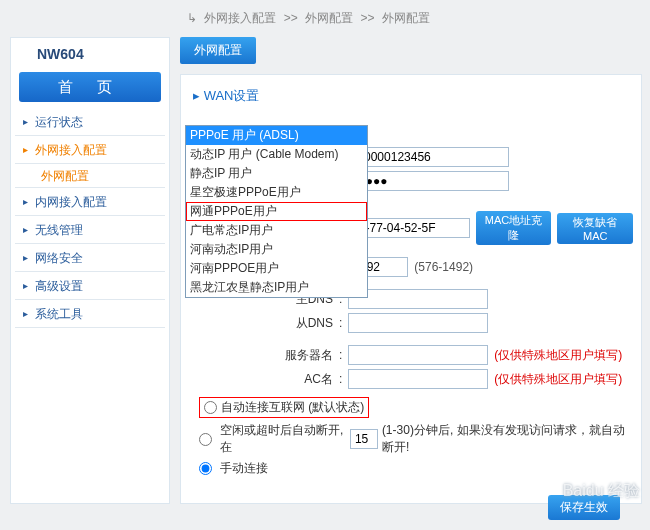  Describe the element at coordinates (90, 314) in the screenshot. I see `sidebar-item-system: 系统工具` at that location.